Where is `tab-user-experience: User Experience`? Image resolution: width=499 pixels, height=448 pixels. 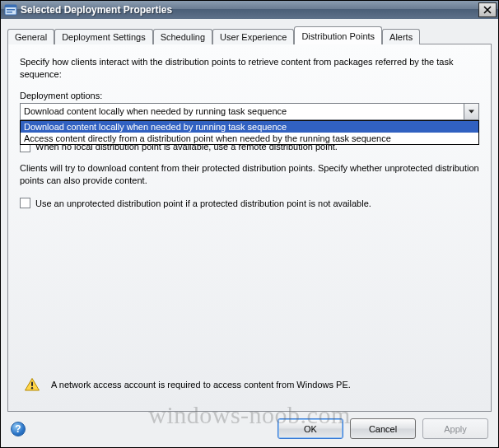
tab-user-experience: User Experience is located at coordinates (254, 36).